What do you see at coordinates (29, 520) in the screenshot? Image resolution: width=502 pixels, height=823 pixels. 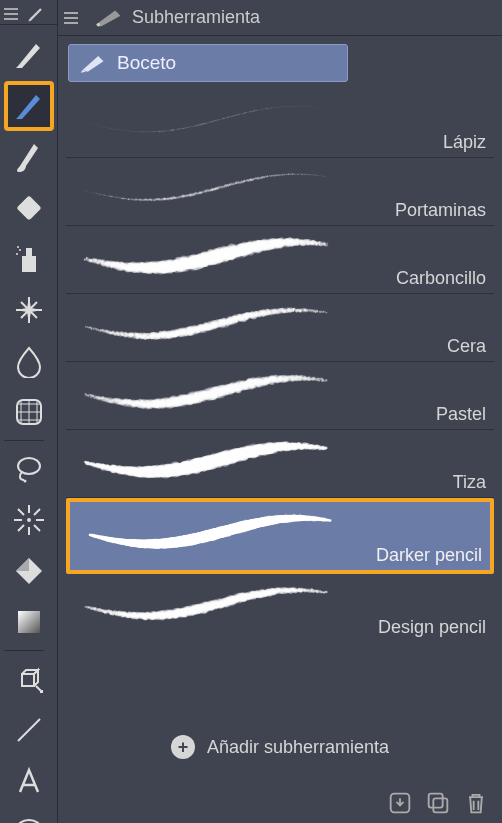 I see `tool-burst` at bounding box center [29, 520].